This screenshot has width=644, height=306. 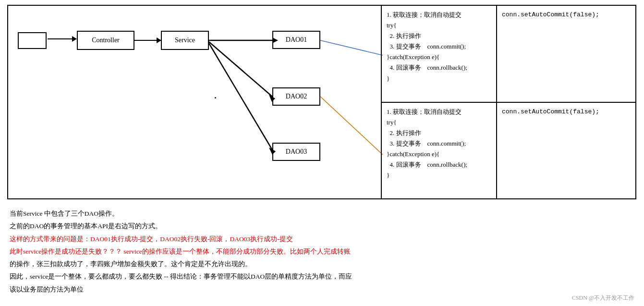 What do you see at coordinates (603, 298) in the screenshot?
I see `watermark: CSDN @不入开发不工作` at bounding box center [603, 298].